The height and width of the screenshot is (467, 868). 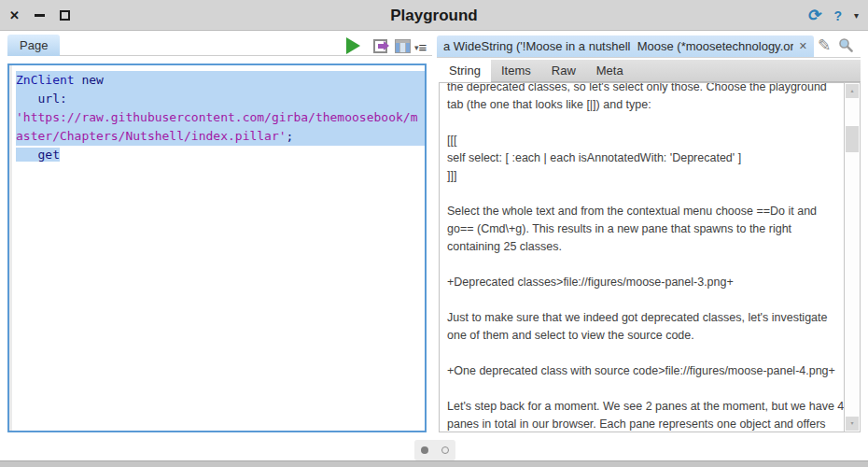 I want to click on text-line: self select: [ :each | each isAnnotatedW…, so click(x=646, y=159).